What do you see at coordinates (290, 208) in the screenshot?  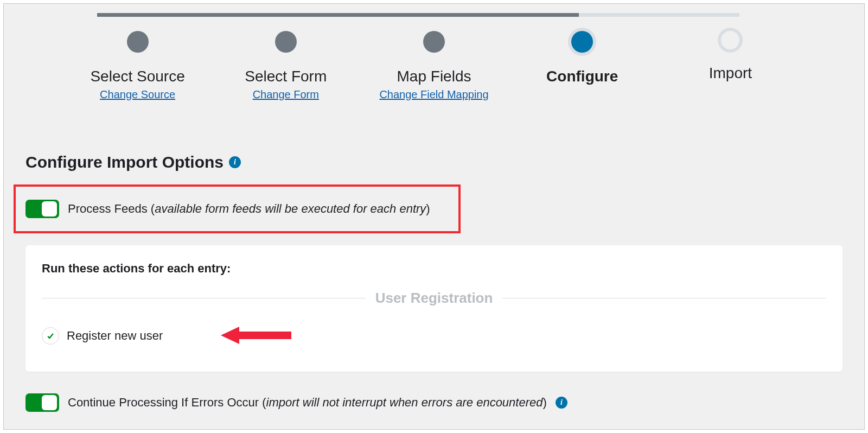 I see `toggle-label-sub: available form feeds will be executed fo…` at bounding box center [290, 208].